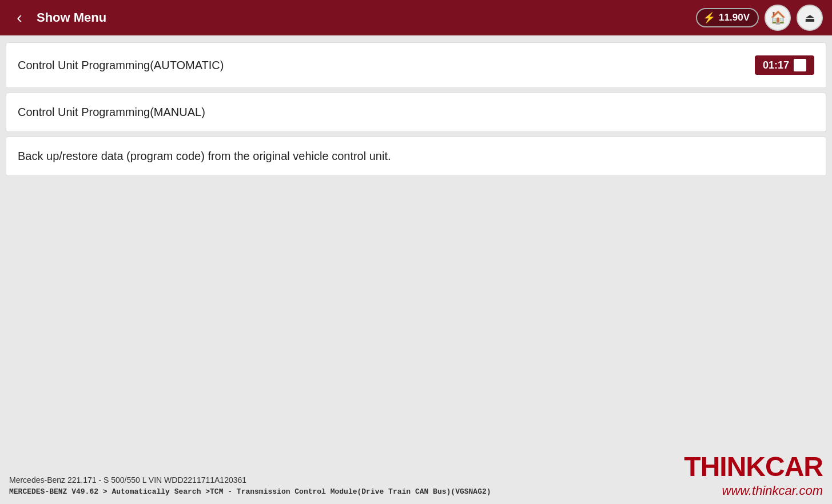 This screenshot has height=504, width=832. What do you see at coordinates (416, 157) in the screenshot?
I see `menu-item-backup-label: Back up/restore data (program code) from…` at bounding box center [416, 157].